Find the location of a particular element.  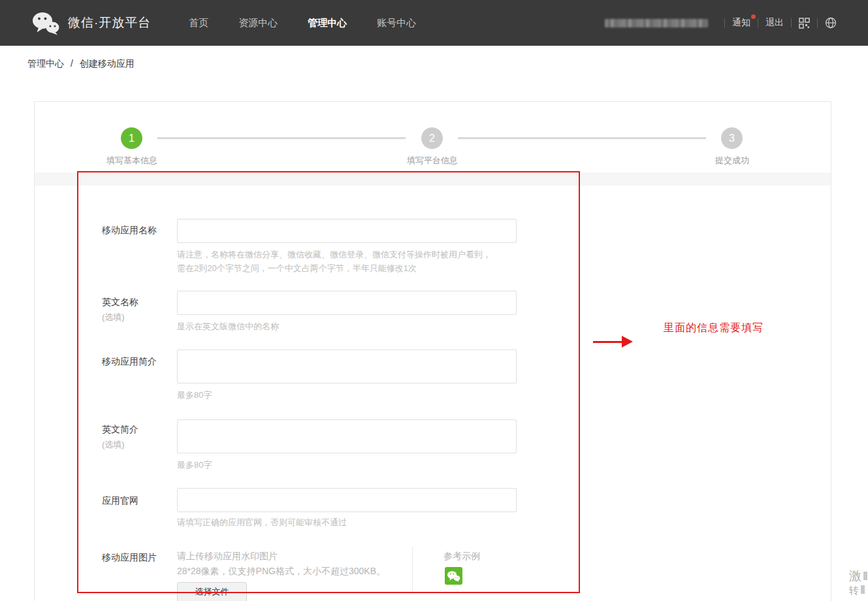

app-intro-label: 移动应用简介 is located at coordinates (129, 362).